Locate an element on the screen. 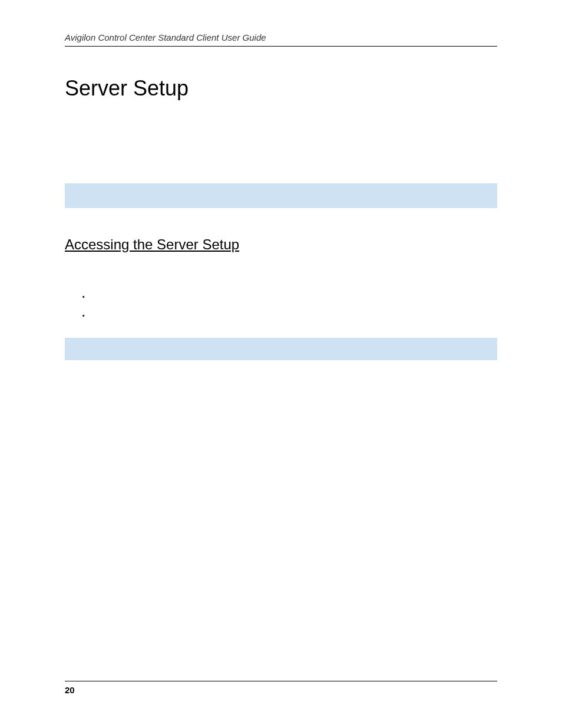 The width and height of the screenshot is (562, 728). bullet-list is located at coordinates (281, 308).